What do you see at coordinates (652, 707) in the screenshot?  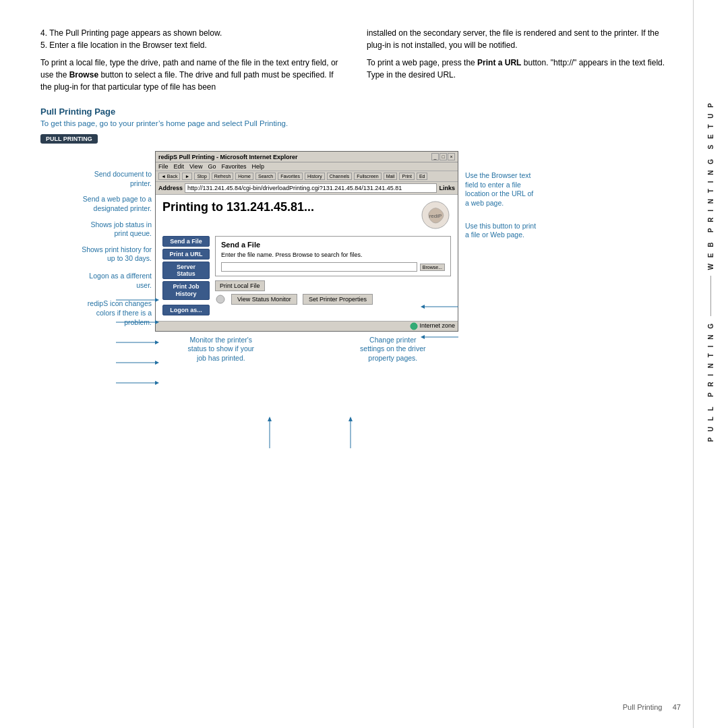 I see `footer: Pull Printing 47` at bounding box center [652, 707].